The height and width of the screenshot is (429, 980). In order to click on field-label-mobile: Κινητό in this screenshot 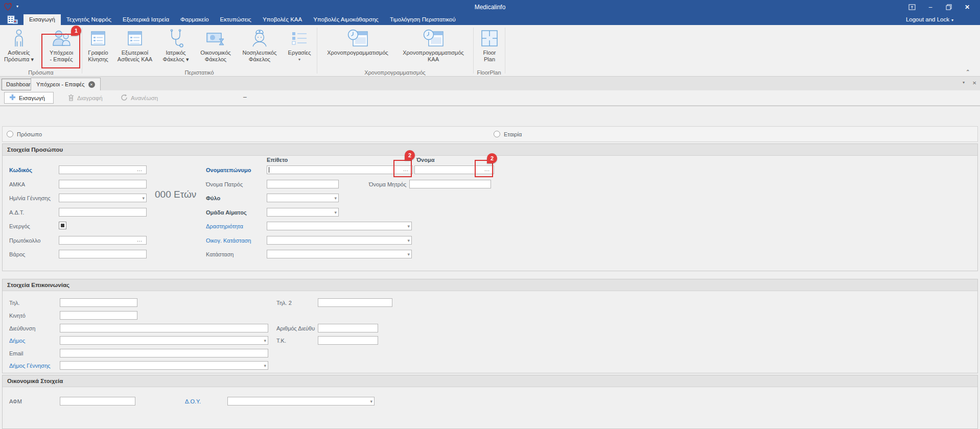, I will do `click(17, 316)`.